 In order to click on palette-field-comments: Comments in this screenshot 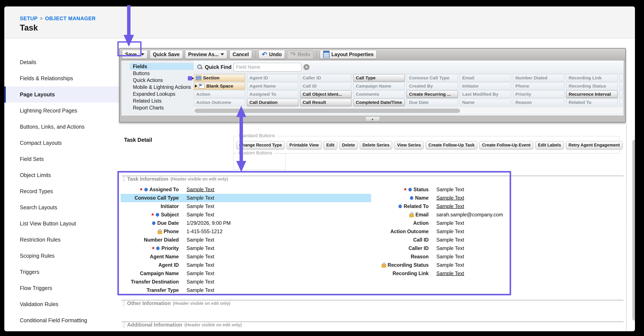, I will do `click(379, 94)`.